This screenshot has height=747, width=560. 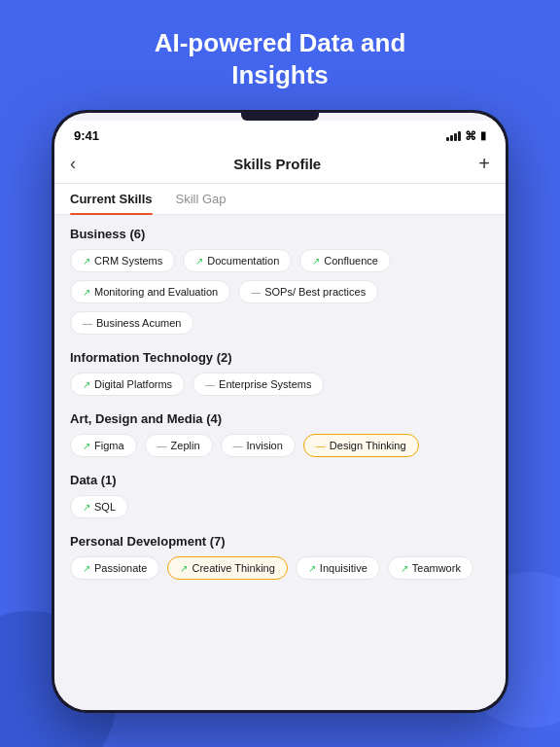 I want to click on nav-bar: ‹ Skills Profile +, so click(x=280, y=165).